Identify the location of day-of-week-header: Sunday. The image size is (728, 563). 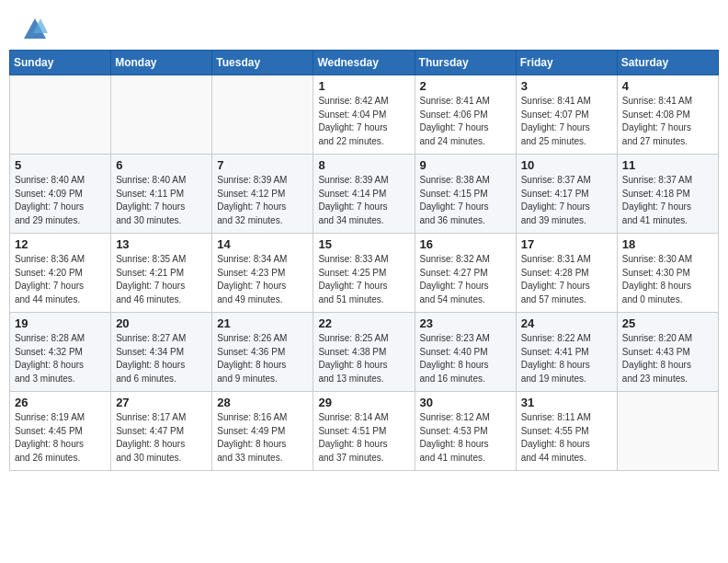
(61, 63).